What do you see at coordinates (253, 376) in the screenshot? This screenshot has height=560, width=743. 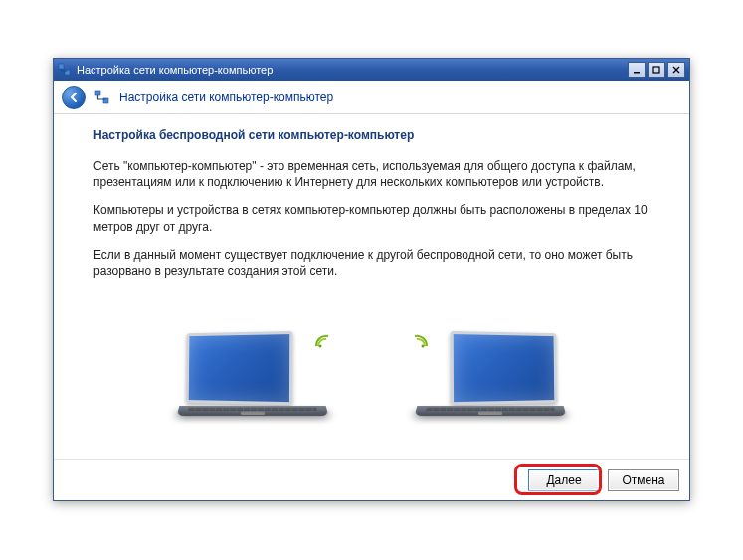 I see `laptop-left-icon` at bounding box center [253, 376].